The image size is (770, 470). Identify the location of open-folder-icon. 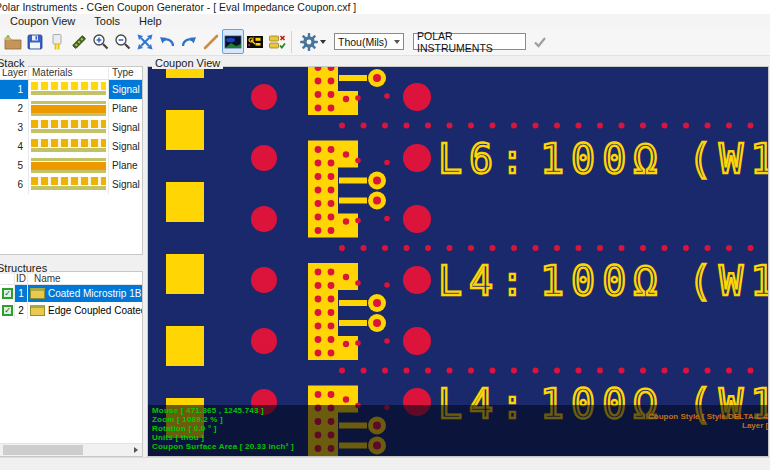
(13, 42).